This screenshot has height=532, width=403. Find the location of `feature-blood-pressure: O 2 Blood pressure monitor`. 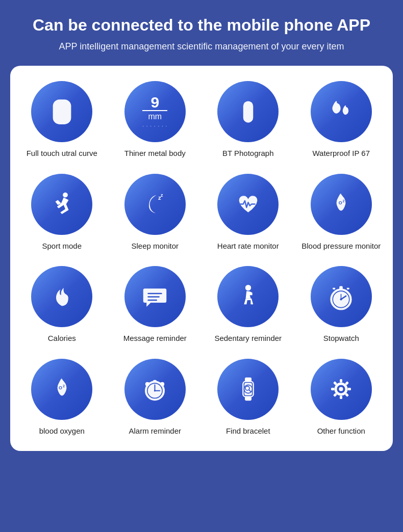

feature-blood-pressure: O 2 Blood pressure monitor is located at coordinates (342, 212).